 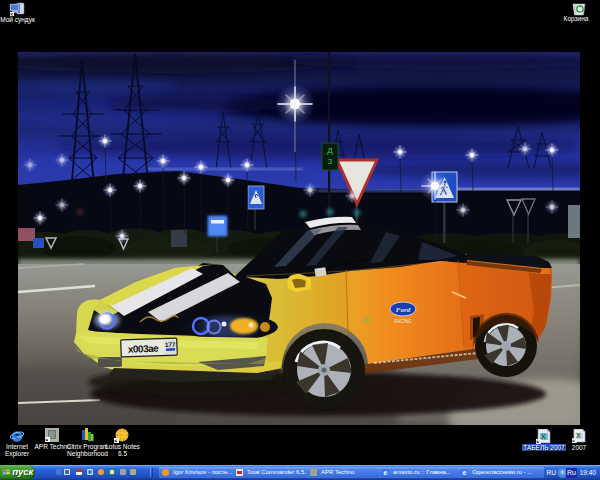 I want to click on svg-text: Ford, so click(x=404, y=310).